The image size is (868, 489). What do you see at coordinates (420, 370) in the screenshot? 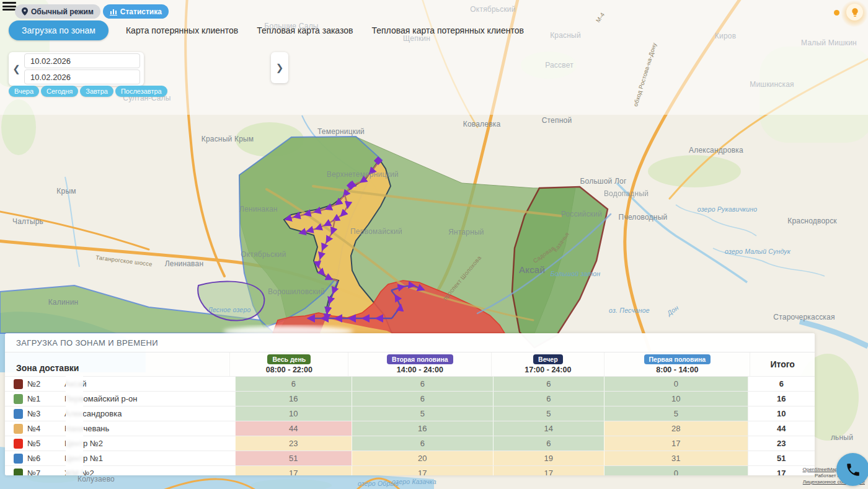
I see `period-time-range: 14:00 - 24:00` at bounding box center [420, 370].